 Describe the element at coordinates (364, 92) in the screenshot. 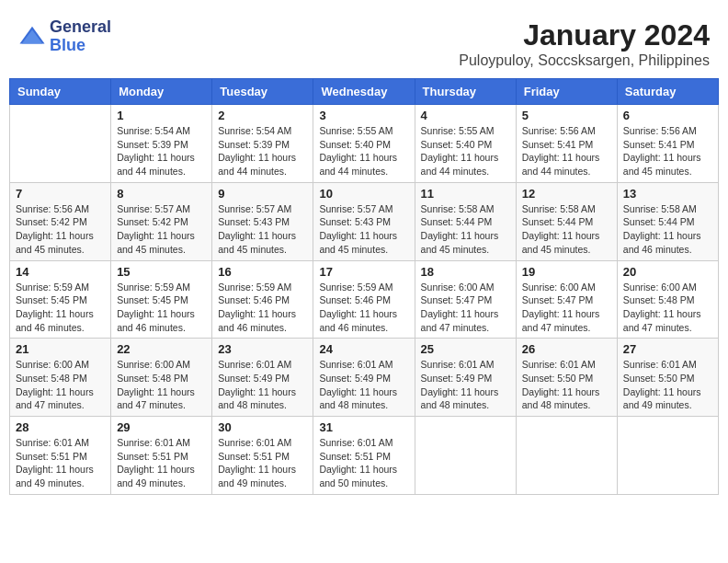

I see `calendar-day-header: Wednesday` at that location.